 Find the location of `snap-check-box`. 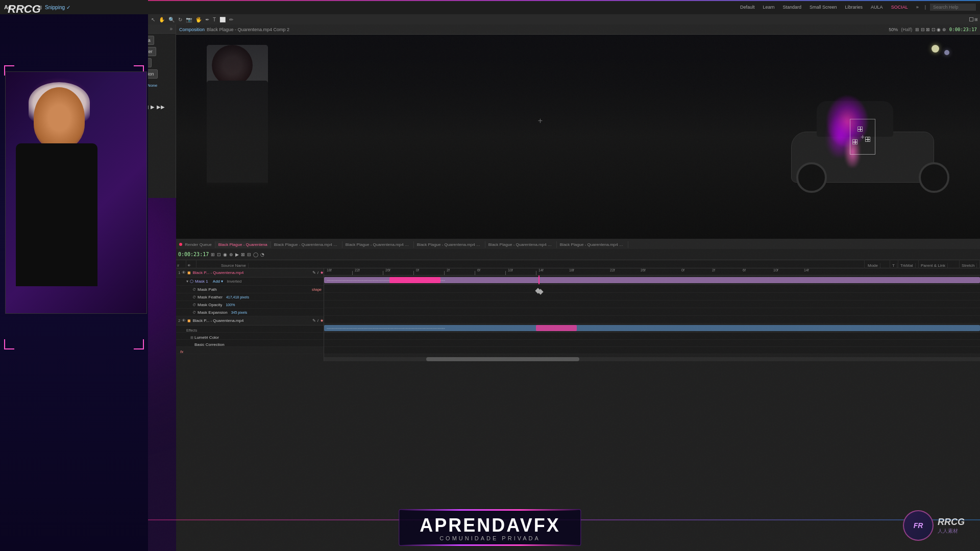

snap-check-box is located at coordinates (971, 19).